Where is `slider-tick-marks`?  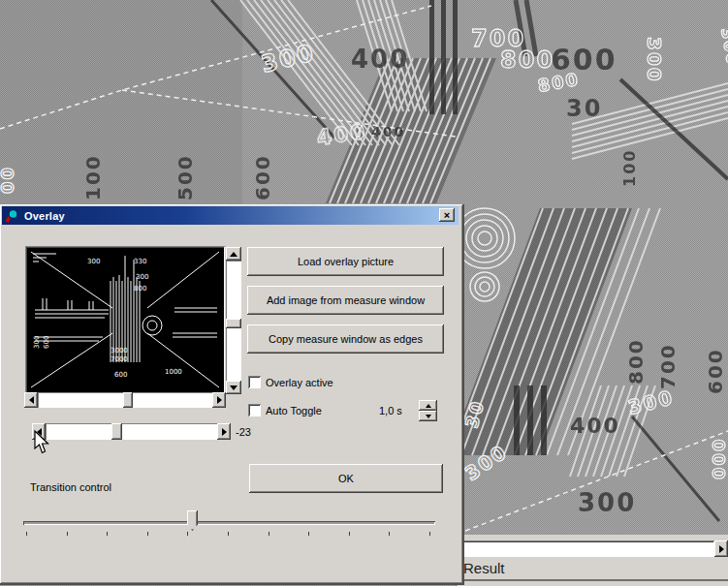
slider-tick-marks is located at coordinates (229, 535).